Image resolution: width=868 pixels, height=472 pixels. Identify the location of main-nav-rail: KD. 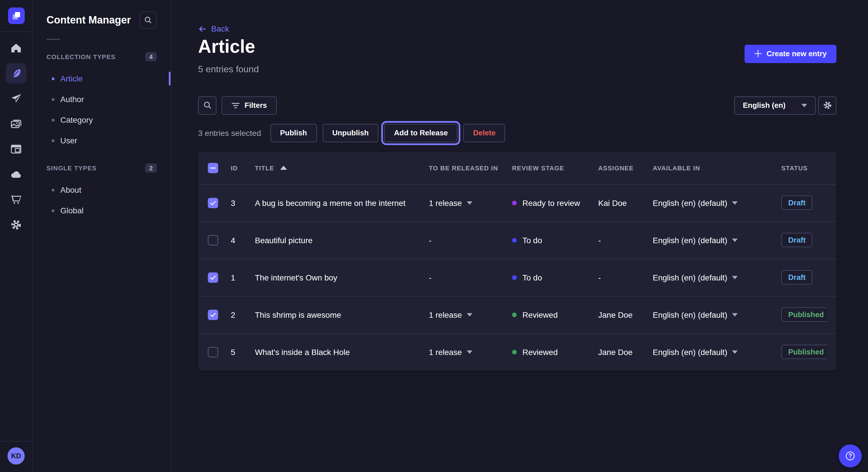
(16, 236).